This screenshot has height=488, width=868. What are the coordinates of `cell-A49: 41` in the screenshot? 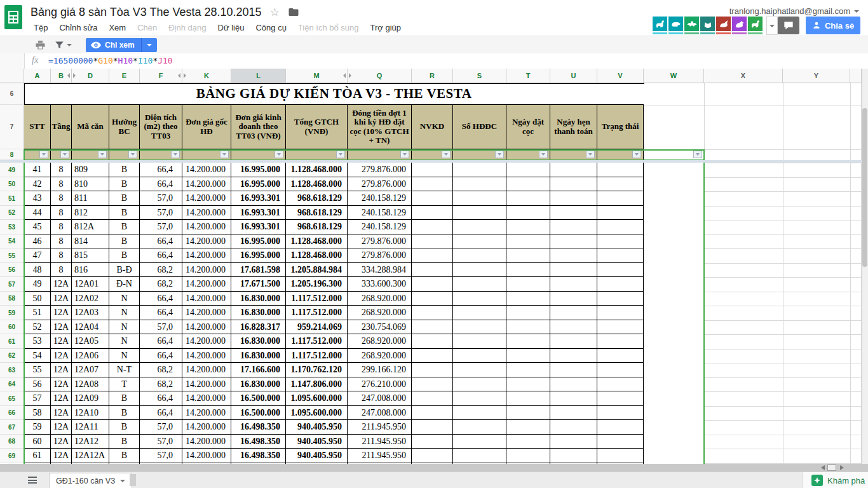 It's located at (37, 170).